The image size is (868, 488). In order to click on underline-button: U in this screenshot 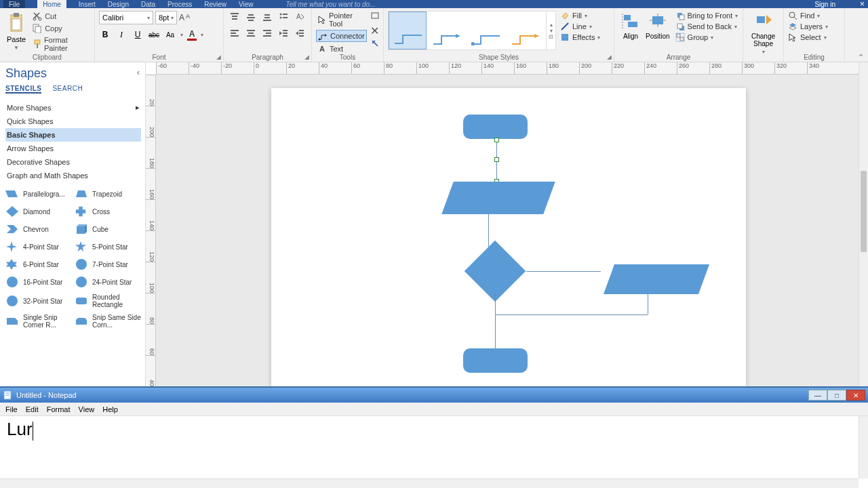, I will do `click(138, 35)`.